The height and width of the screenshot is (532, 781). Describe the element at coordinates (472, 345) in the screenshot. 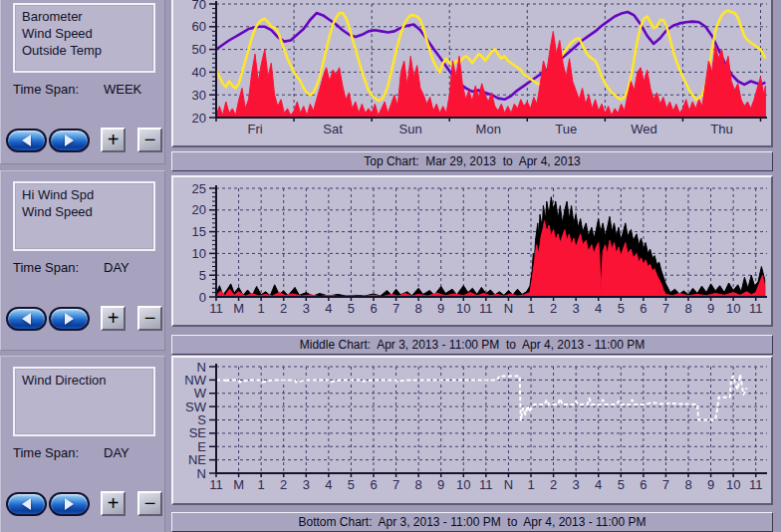

I see `middle-chart-caption: Middle Chart: Apr 3, 2013 - 11:00 PM to …` at that location.